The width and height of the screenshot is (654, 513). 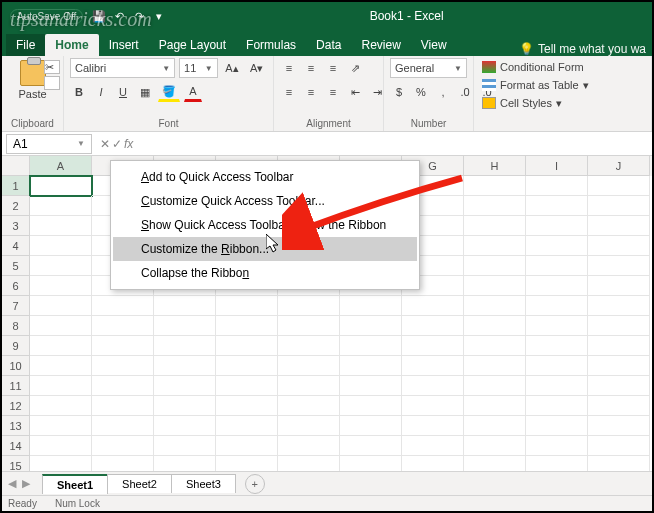 I want to click on row-header-7: 7, so click(x=16, y=306).